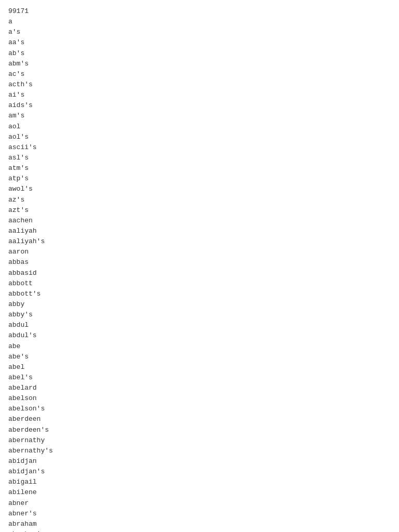  What do you see at coordinates (200, 116) in the screenshot?
I see `list-item: am's` at bounding box center [200, 116].